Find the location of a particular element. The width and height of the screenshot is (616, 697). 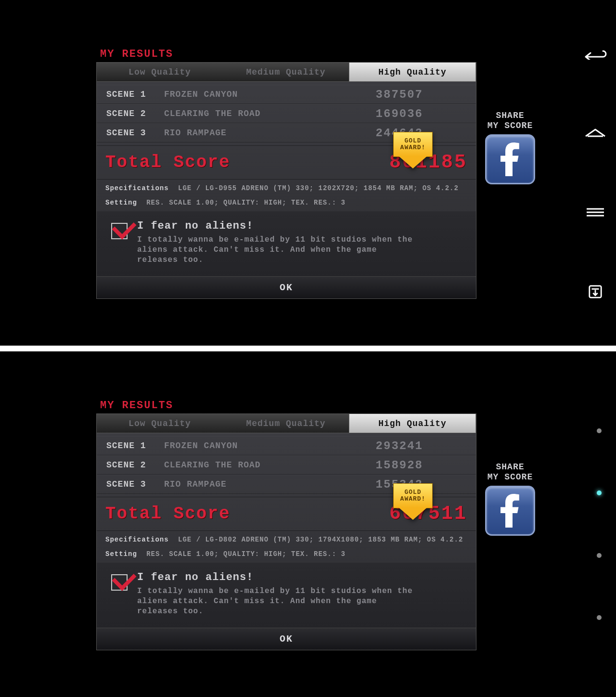

scene-score: 244642 is located at coordinates (387, 133).